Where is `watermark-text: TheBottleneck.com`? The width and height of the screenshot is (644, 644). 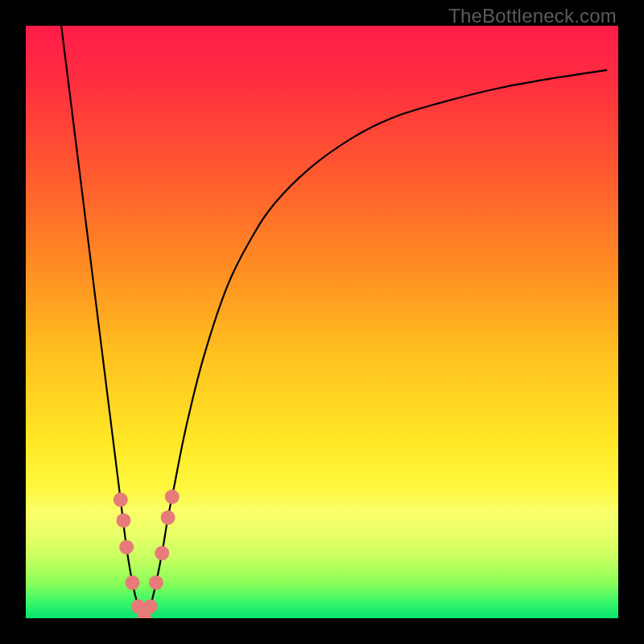 watermark-text: TheBottleneck.com is located at coordinates (533, 16).